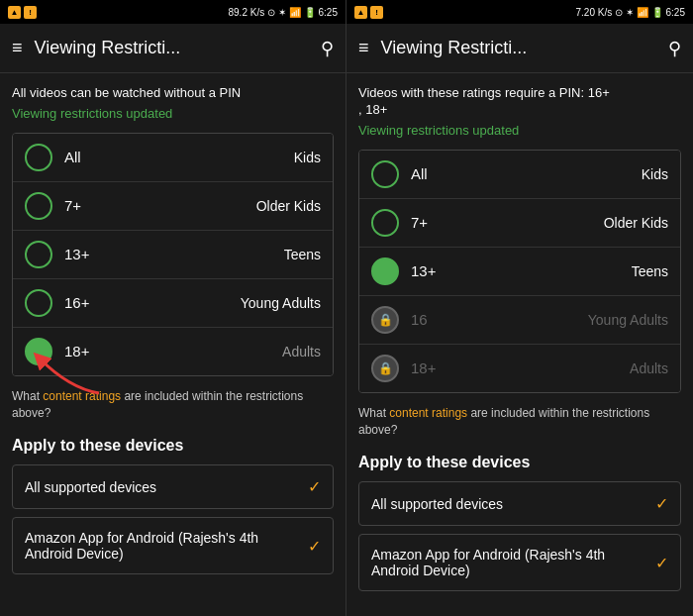 The height and width of the screenshot is (616, 693). Describe the element at coordinates (172, 303) in the screenshot. I see `rating-item-16-left: 16+ Young Adults` at that location.